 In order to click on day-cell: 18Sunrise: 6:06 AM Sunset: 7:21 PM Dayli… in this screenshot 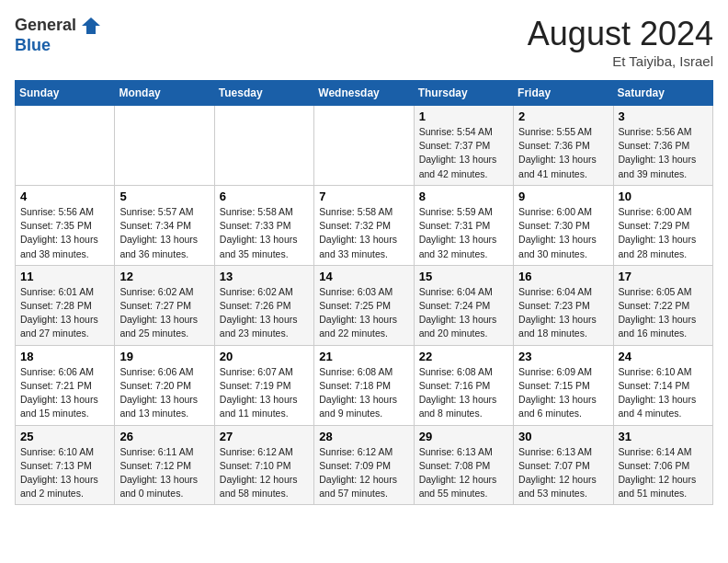, I will do `click(65, 385)`.